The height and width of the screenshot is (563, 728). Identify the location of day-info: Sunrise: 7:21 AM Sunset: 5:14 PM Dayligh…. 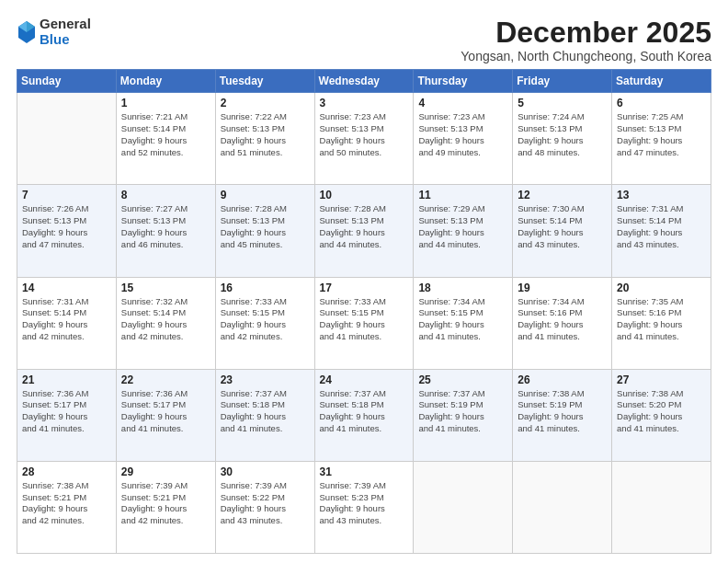
(165, 134).